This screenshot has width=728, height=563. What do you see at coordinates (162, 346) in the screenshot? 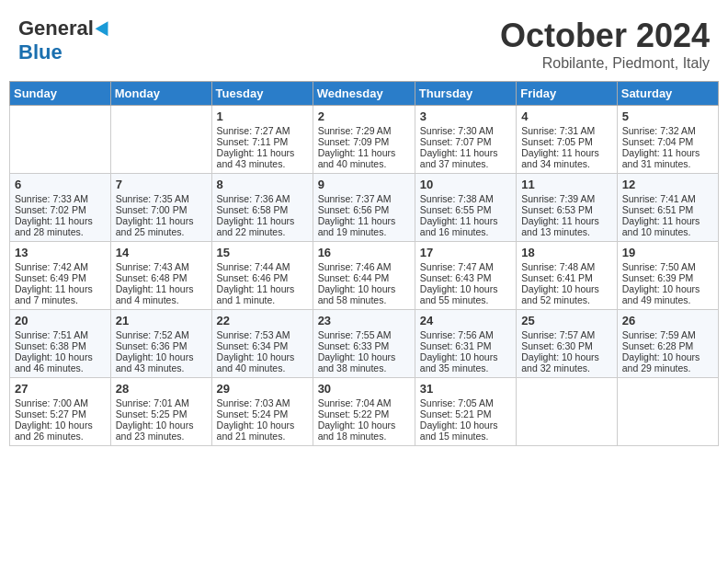
I see `cell-content: Sunset: 6:36 PM` at bounding box center [162, 346].